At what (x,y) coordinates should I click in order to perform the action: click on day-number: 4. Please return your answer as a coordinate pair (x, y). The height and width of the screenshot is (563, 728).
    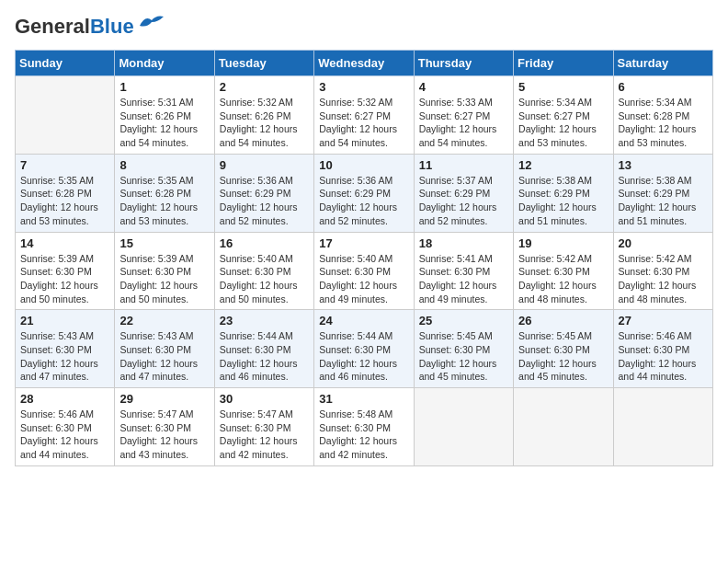
    Looking at the image, I should click on (463, 86).